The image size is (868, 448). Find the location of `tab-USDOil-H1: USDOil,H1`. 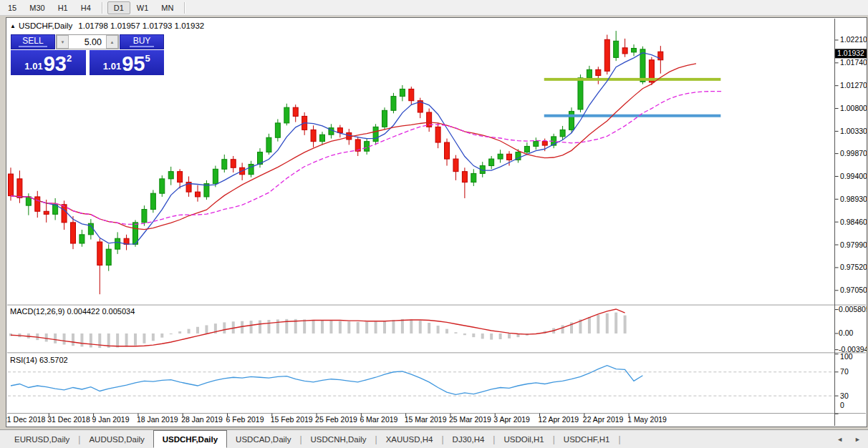

tab-USDOil-H1: USDOil,H1 is located at coordinates (524, 439).